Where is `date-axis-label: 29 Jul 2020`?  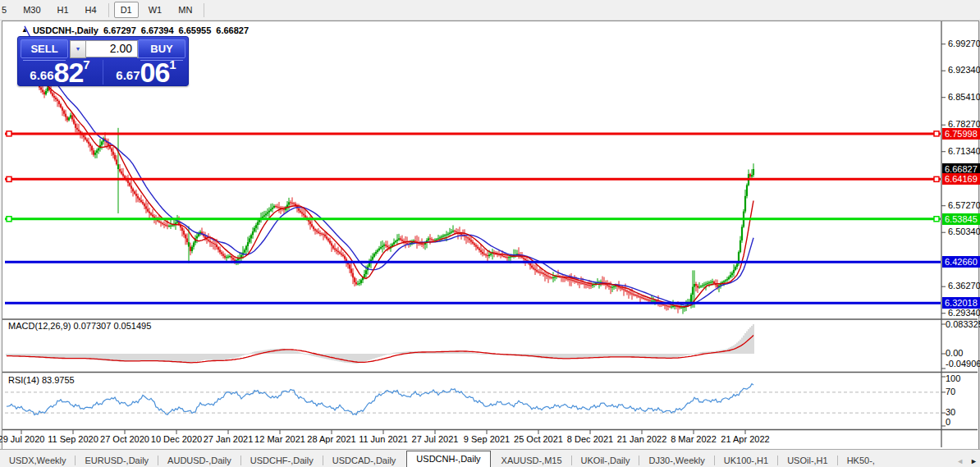 date-axis-label: 29 Jul 2020 is located at coordinates (22, 439).